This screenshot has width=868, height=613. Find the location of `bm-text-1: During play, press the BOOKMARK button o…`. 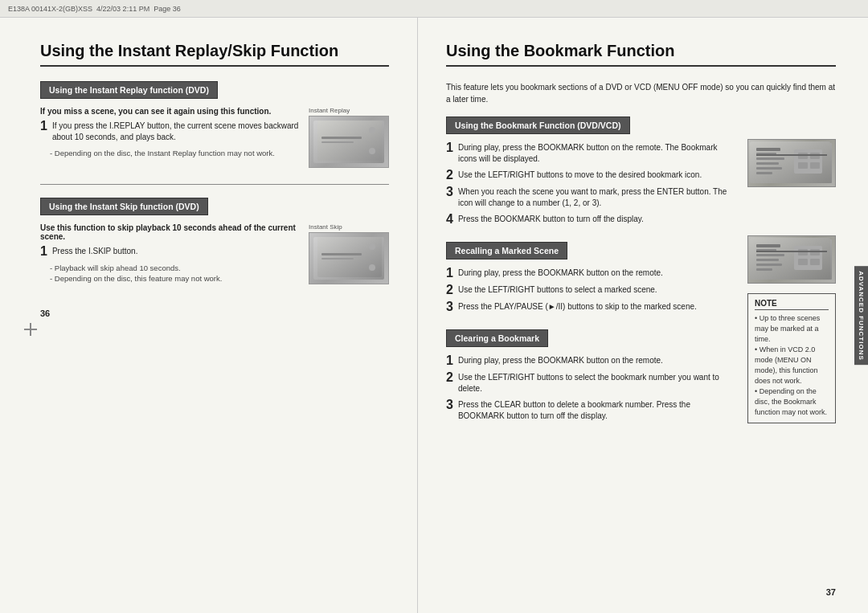

bm-text-1: During play, press the BOOKMARK button o… is located at coordinates (596, 153).